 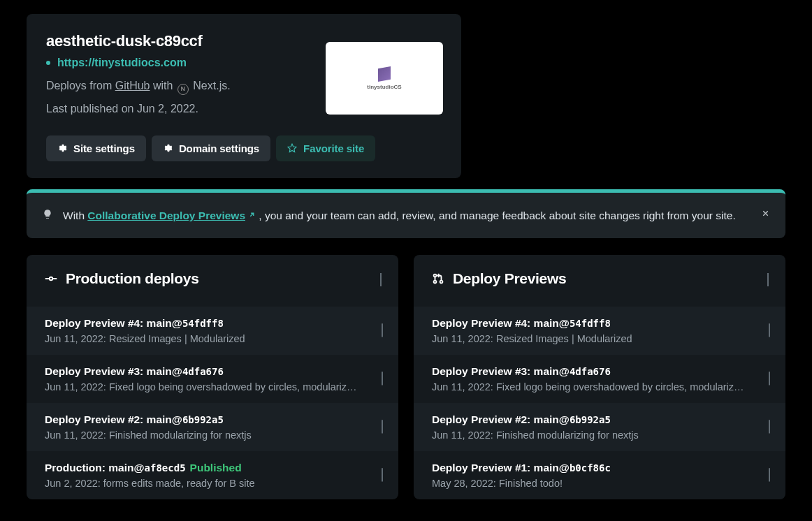 What do you see at coordinates (438, 279) in the screenshot?
I see `pull-request-icon` at bounding box center [438, 279].